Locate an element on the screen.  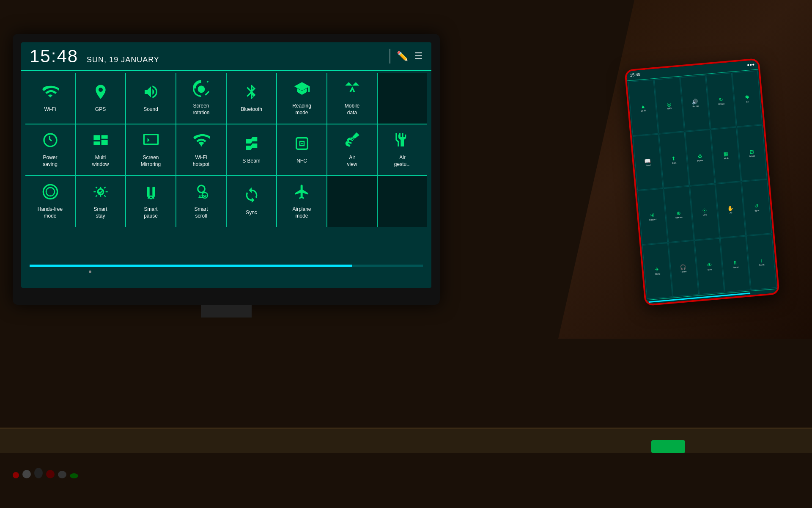
edit-icon: ✏️ is located at coordinates (403, 56).